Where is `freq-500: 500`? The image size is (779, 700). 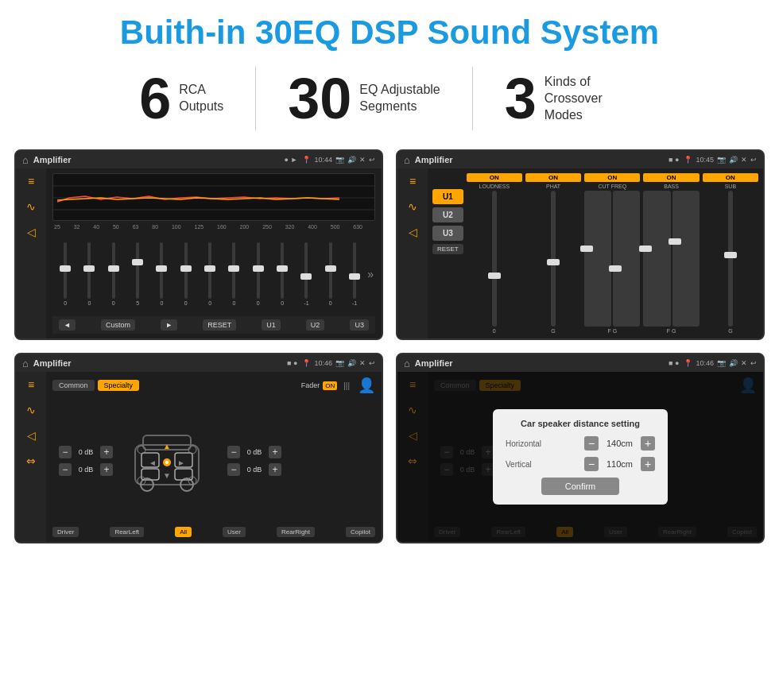
freq-500: 500 is located at coordinates (335, 227).